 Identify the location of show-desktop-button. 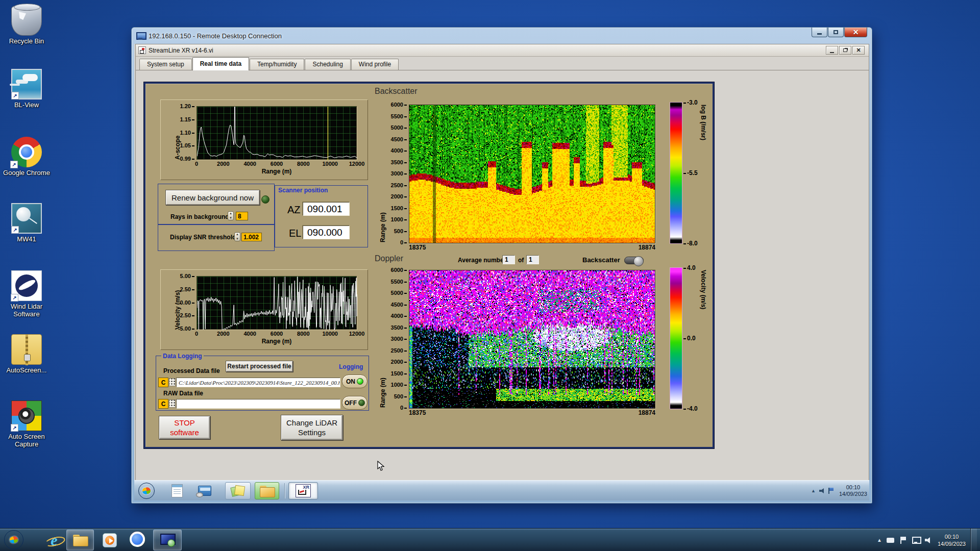
(974, 540).